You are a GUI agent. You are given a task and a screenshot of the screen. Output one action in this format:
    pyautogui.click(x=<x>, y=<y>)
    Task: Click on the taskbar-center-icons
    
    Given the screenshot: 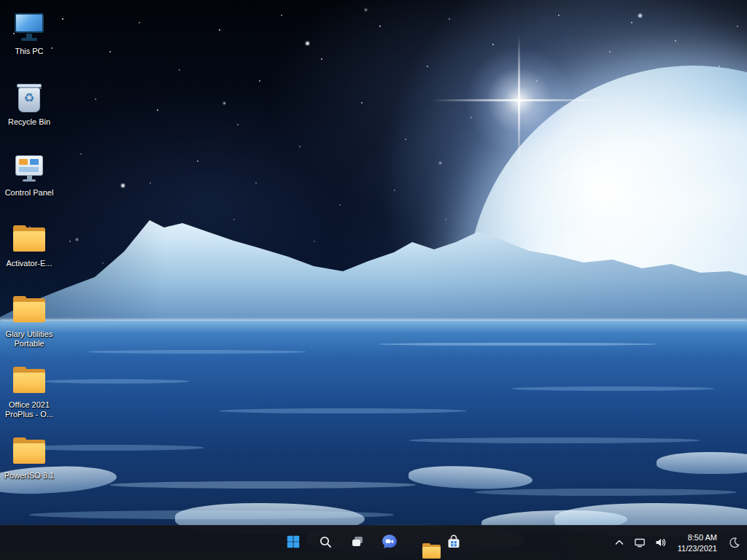 What is the action you would take?
    pyautogui.click(x=374, y=543)
    